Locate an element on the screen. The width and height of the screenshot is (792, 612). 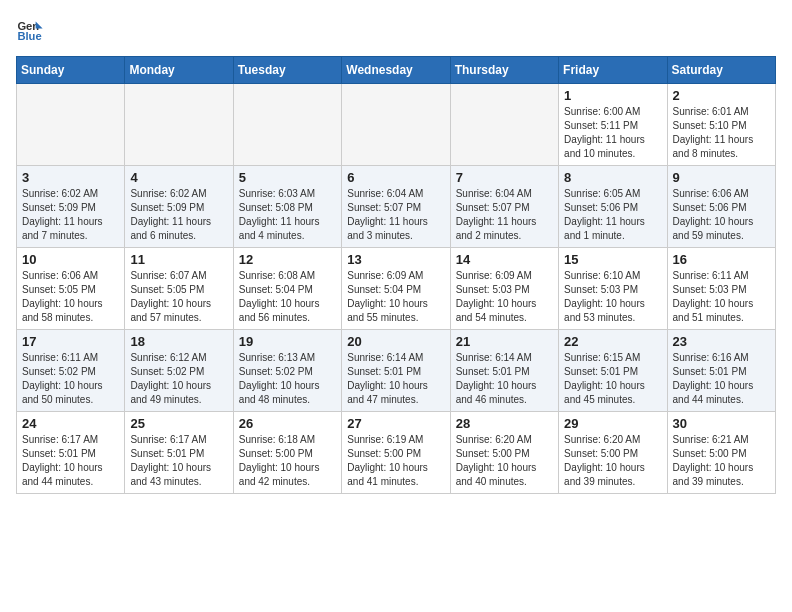
day-info: Sunrise: 6:18 AM Sunset: 5:00 PM Dayligh… is located at coordinates (288, 461).